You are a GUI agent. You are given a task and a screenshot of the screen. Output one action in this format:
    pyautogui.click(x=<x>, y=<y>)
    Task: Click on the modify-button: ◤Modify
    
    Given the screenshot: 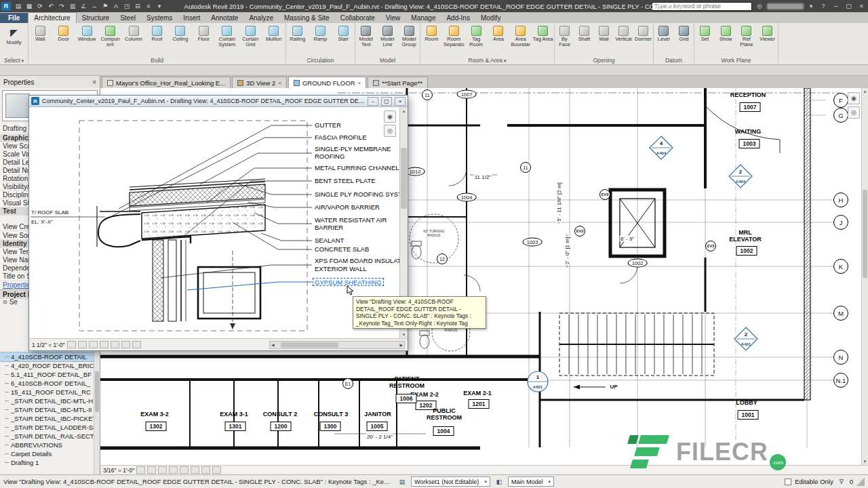 What is the action you would take?
    pyautogui.click(x=14, y=41)
    